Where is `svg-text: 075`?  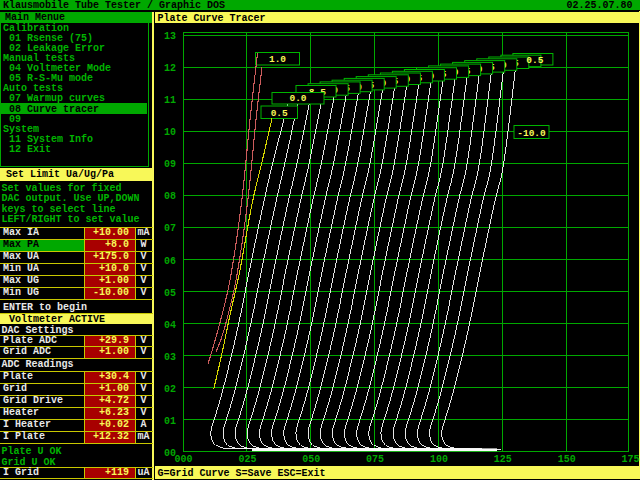
svg-text: 075 is located at coordinates (375, 460).